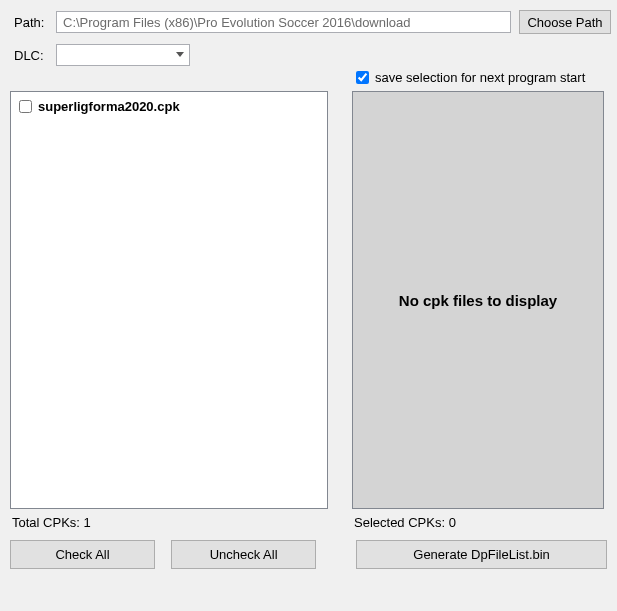 The width and height of the screenshot is (617, 611). What do you see at coordinates (26, 106) in the screenshot?
I see `list-item-checkbox` at bounding box center [26, 106].